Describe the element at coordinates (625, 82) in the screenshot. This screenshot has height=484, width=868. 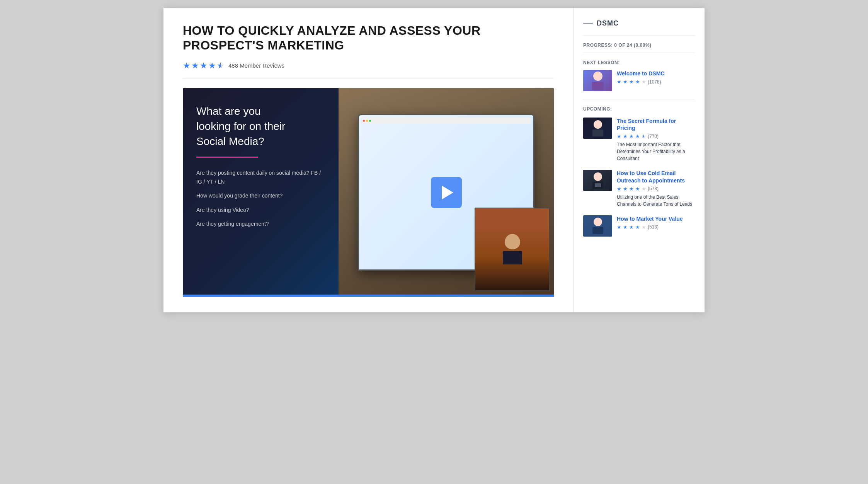
I see `nl-star-2: ★` at that location.